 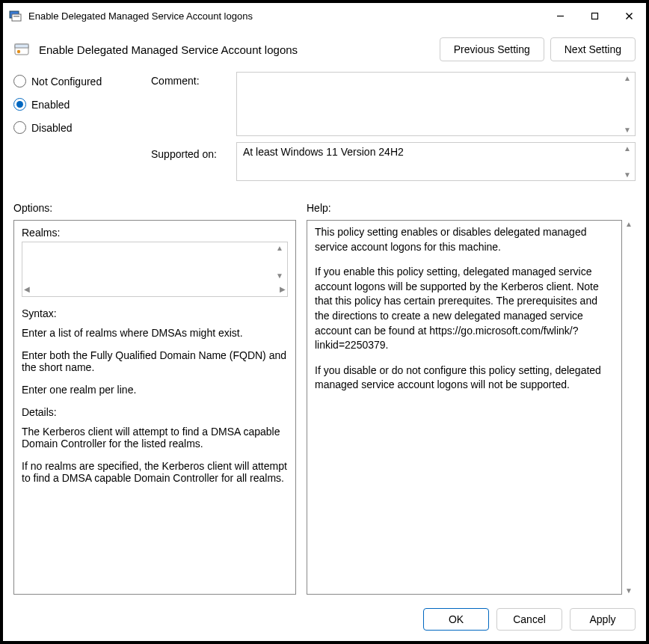 I want to click on policy-title: Enable Delegated Managed Service Account…, so click(x=235, y=49).